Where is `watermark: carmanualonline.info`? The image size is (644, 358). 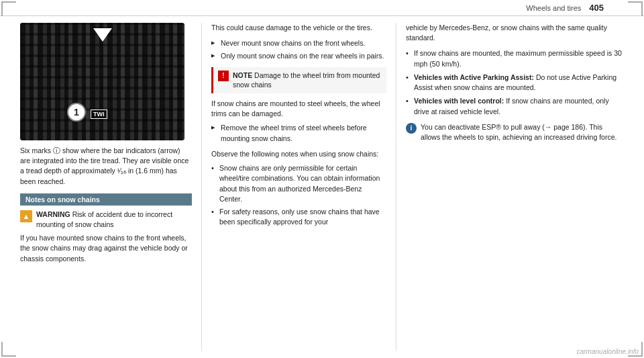
watermark: carmanualonline.info is located at coordinates (608, 352).